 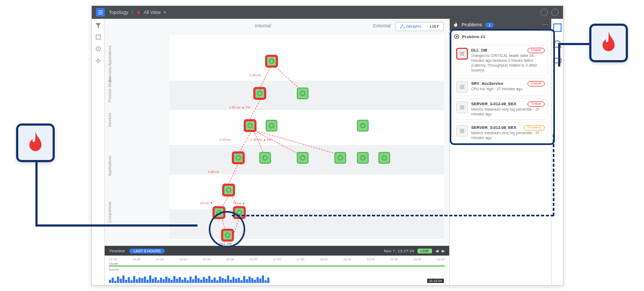 What do you see at coordinates (152, 12) in the screenshot?
I see `crumb-view: All View` at bounding box center [152, 12].